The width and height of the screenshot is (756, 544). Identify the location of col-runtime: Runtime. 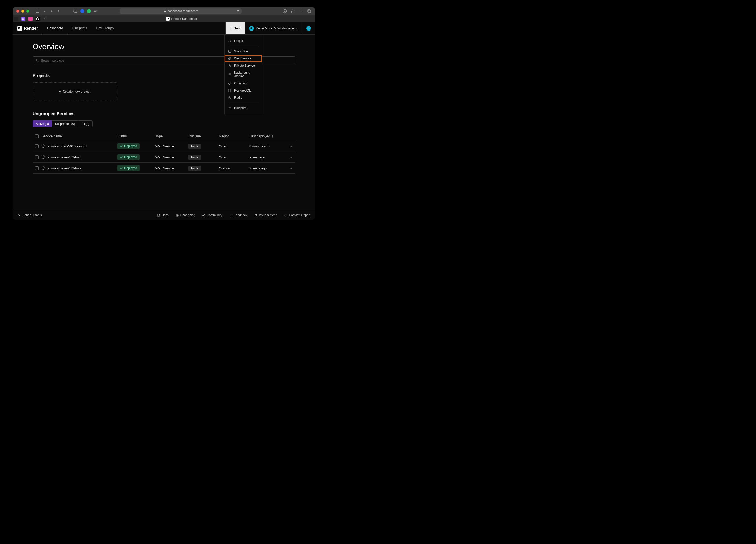
(204, 136).